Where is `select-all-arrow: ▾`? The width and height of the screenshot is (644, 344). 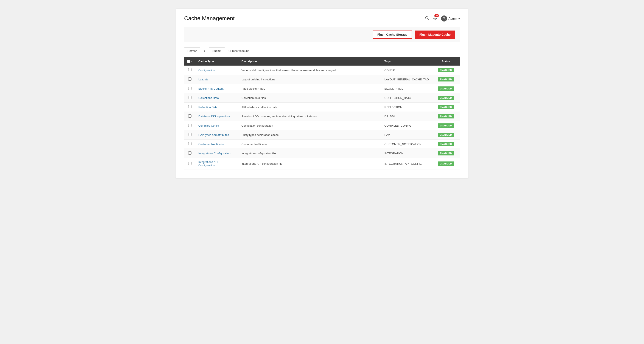 select-all-arrow: ▾ is located at coordinates (192, 61).